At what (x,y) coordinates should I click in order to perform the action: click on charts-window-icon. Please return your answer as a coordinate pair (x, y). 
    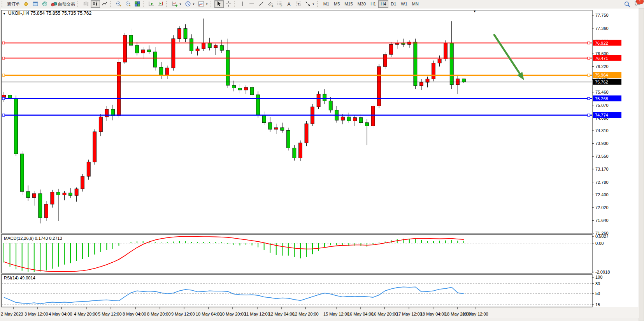
    Looking at the image, I should click on (35, 4).